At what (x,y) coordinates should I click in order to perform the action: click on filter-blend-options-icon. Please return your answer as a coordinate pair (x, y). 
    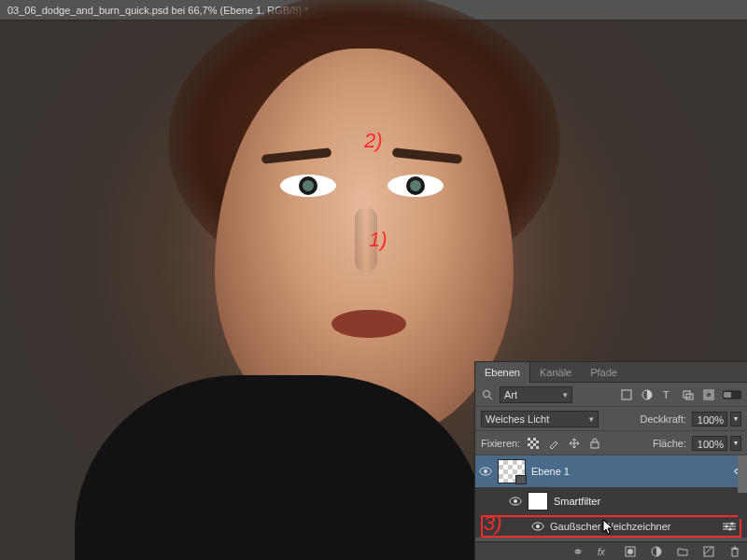
    Looking at the image, I should click on (729, 526).